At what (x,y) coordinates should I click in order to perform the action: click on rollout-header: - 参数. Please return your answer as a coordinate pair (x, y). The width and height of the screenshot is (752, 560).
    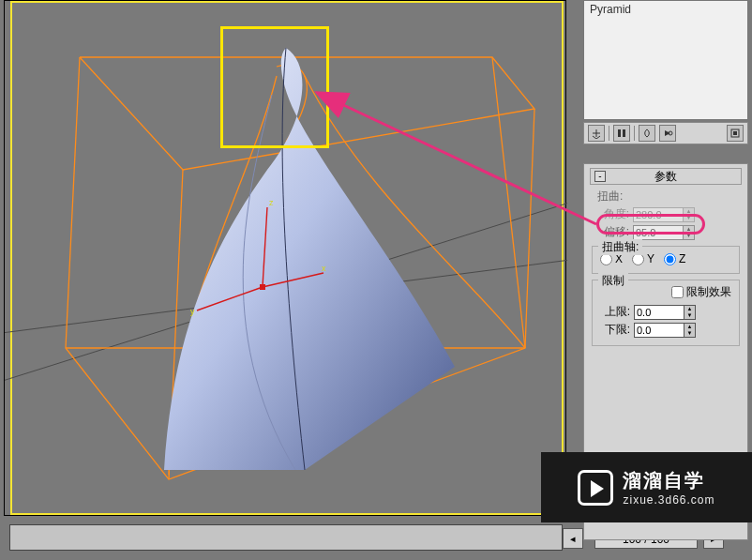
    Looking at the image, I should click on (666, 176).